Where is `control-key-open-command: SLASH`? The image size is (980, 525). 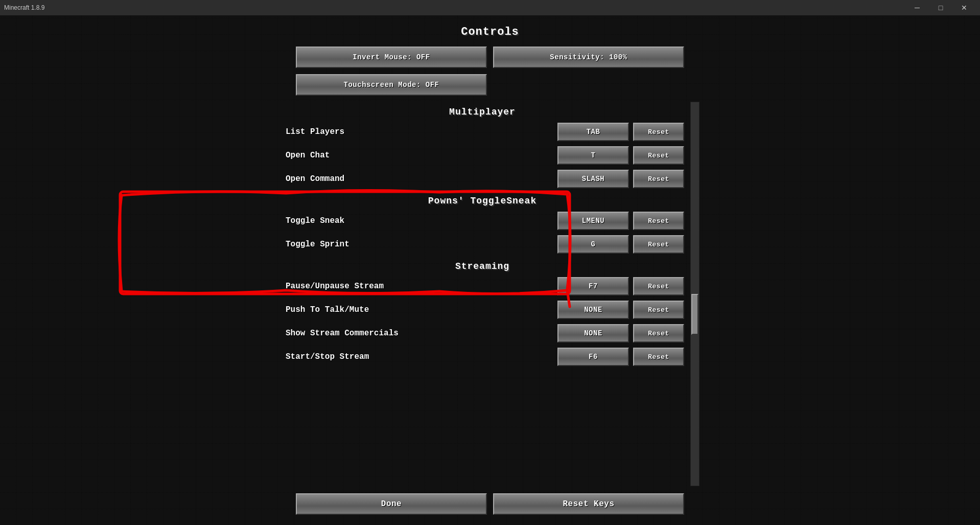
control-key-open-command: SLASH is located at coordinates (593, 179).